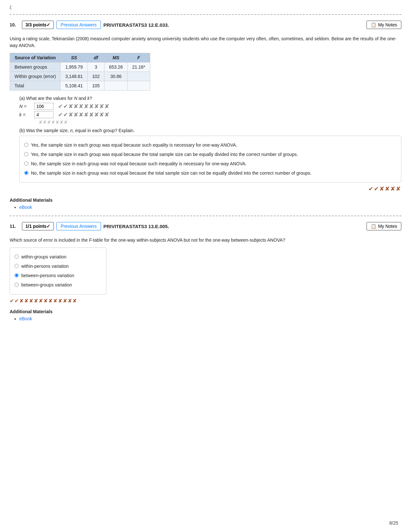  I want to click on q11-points-button: 1/1 points✓, so click(38, 226).